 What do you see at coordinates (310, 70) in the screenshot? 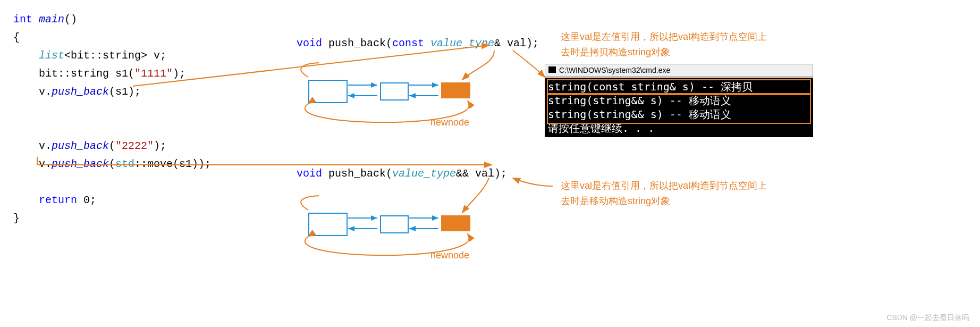
I see `ll-loop-top-arc` at bounding box center [310, 70].